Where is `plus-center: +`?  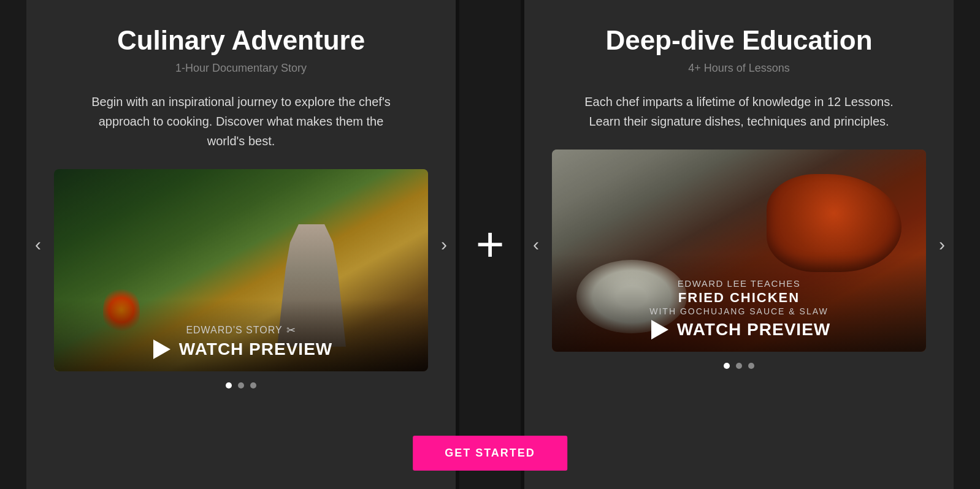
plus-center: + is located at coordinates (490, 245).